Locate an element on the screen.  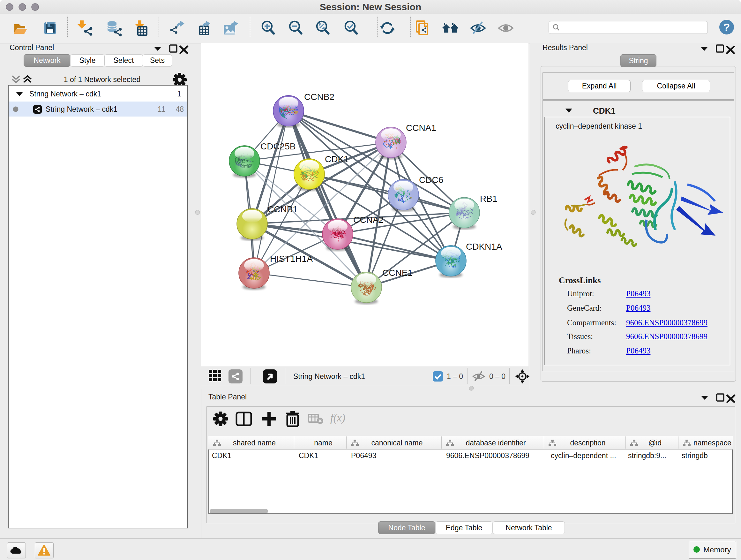
svg-text: CDC25B is located at coordinates (278, 146).